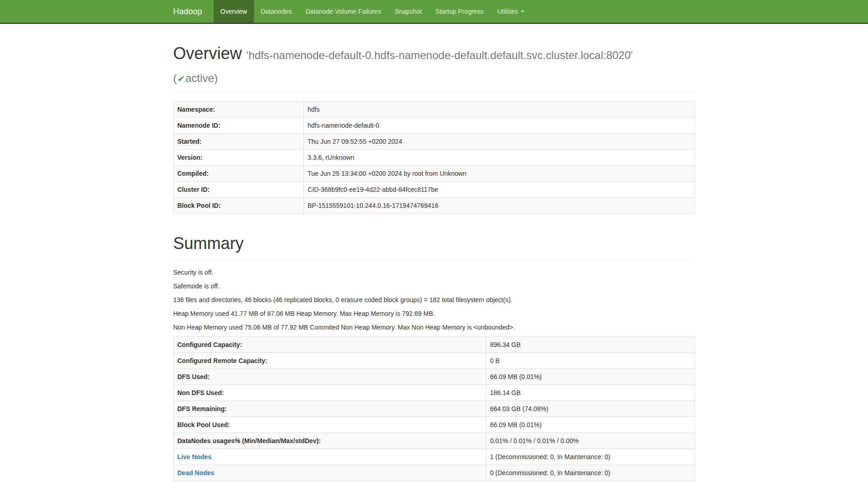  Describe the element at coordinates (434, 441) in the screenshot. I see `table-row-datanodes-usages: DataNodes usages% (Min/Median/Max/stdDev…` at that location.